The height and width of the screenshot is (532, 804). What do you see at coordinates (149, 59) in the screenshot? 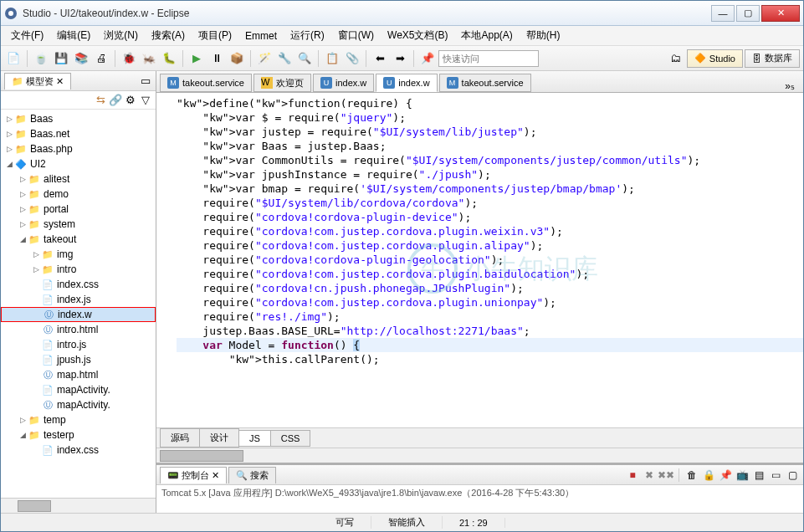
I see `bug2-icon: 🦗` at bounding box center [149, 59].